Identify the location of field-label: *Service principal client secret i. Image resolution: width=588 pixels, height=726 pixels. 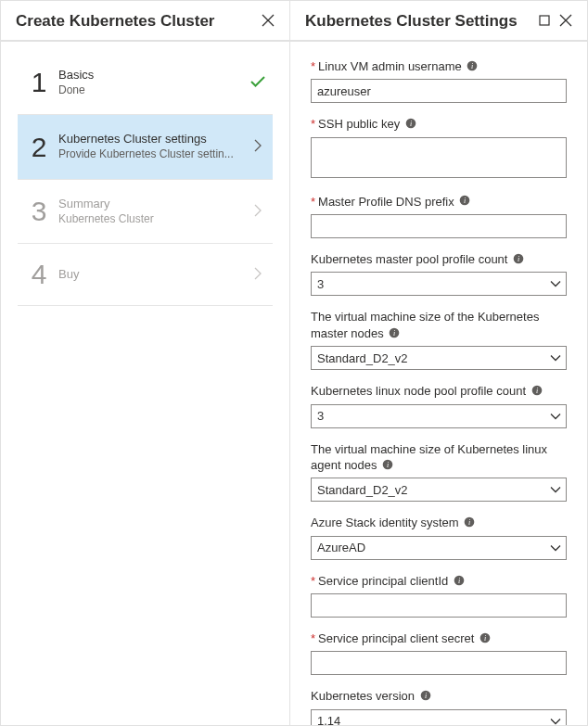
(439, 639).